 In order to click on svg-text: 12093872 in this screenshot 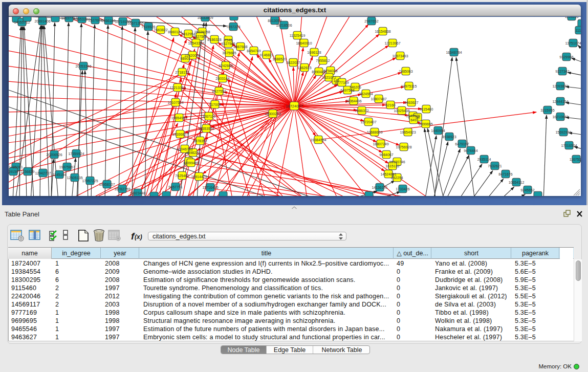, I will do `click(560, 86)`.